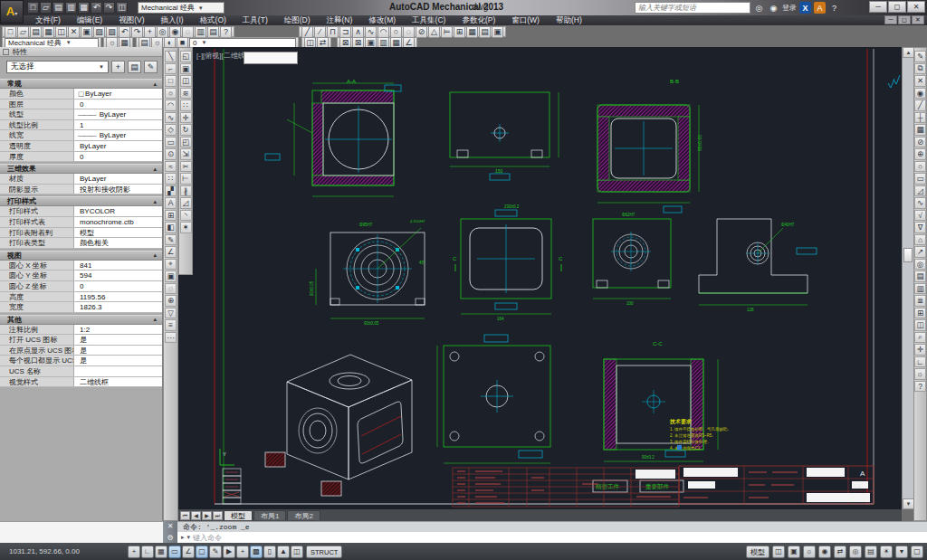 The height and width of the screenshot is (560, 927). I want to click on clean-screen-icon: ▢, so click(917, 552).